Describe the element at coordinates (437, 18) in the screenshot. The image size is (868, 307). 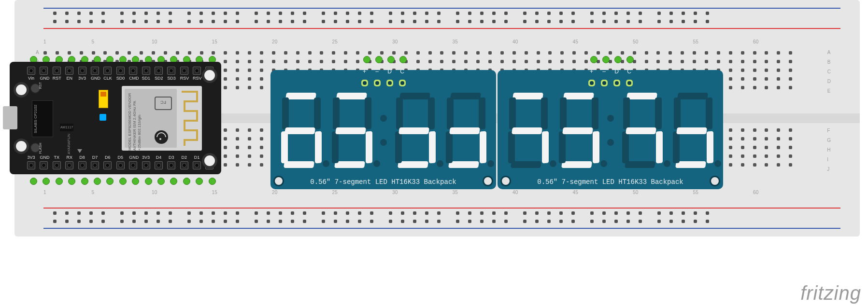
I see `power-rail-top` at that location.